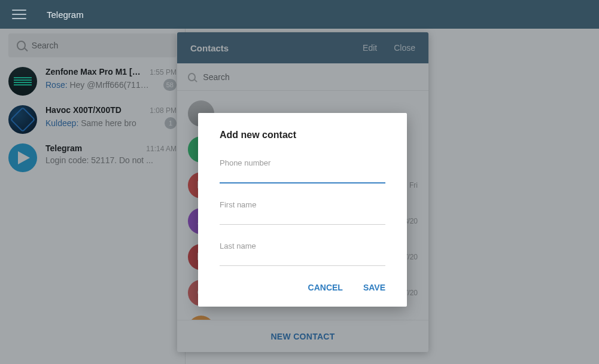 This screenshot has width=599, height=364. Describe the element at coordinates (19, 14) in the screenshot. I see `hamburger-menu-icon` at that location.